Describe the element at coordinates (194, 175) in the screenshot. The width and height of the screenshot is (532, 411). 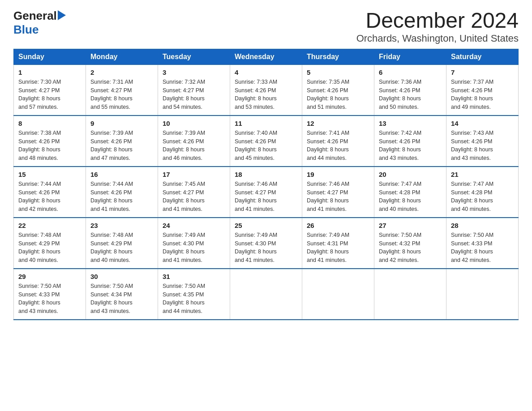
I see `day-number: 17` at that location.